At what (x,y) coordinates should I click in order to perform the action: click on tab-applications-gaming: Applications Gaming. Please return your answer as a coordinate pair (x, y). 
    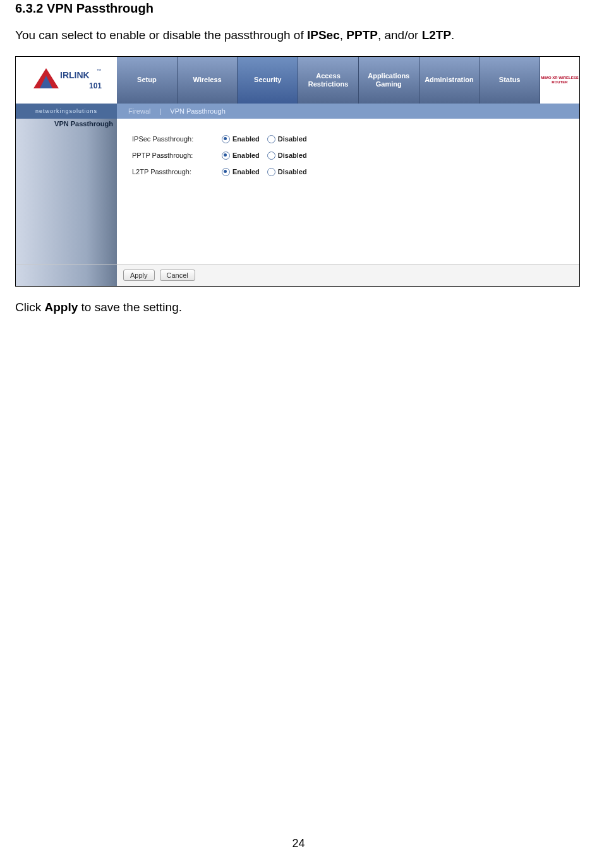
    Looking at the image, I should click on (389, 80).